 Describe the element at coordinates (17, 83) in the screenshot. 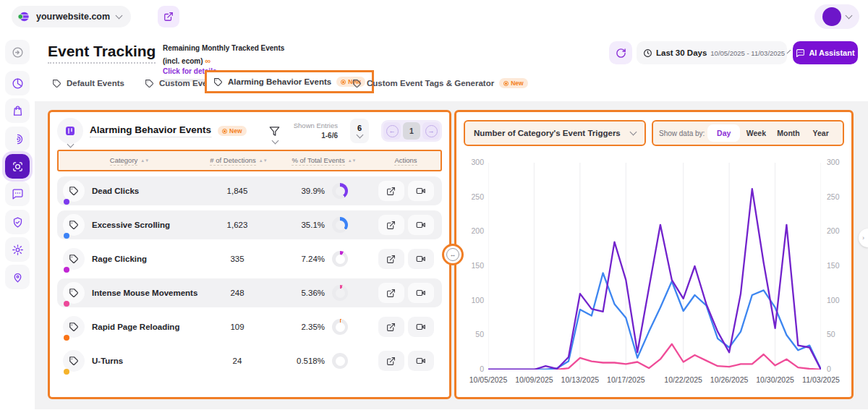

I see `sidebar-item-analytics` at that location.